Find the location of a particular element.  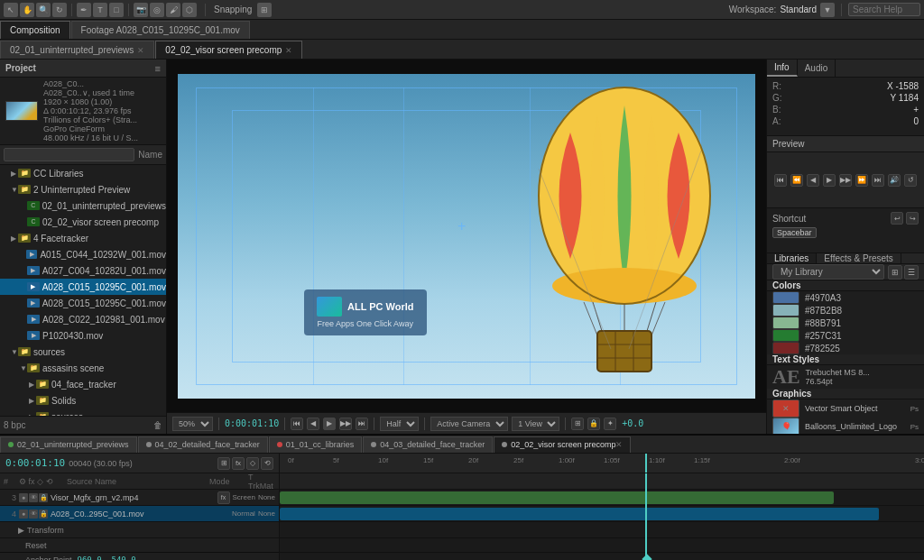

color-item-2: #87B2B8 is located at coordinates (845, 310).